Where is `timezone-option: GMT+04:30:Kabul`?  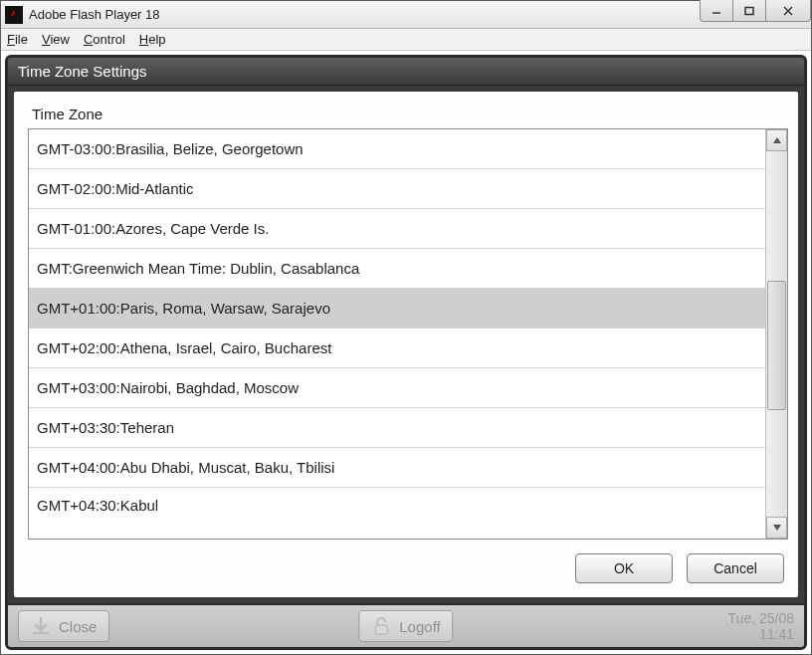
timezone-option: GMT+04:30:Kabul is located at coordinates (397, 503).